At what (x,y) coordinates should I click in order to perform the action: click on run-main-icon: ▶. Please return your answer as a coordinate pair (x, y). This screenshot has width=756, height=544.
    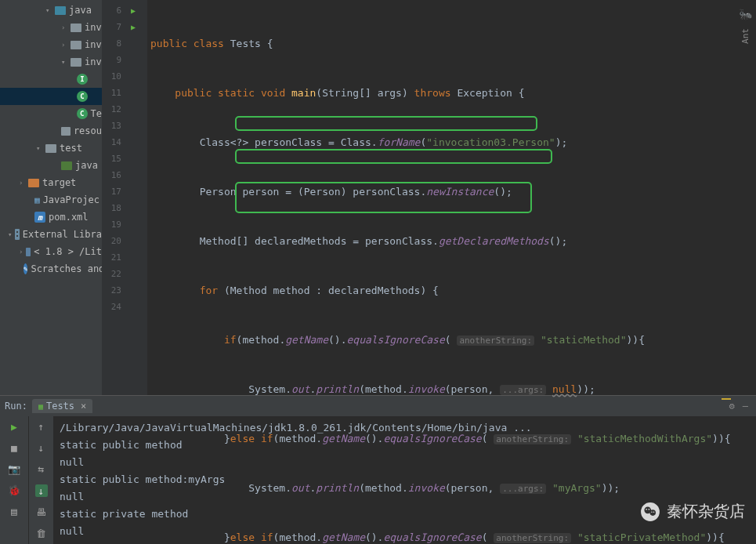
    Looking at the image, I should click on (133, 27).